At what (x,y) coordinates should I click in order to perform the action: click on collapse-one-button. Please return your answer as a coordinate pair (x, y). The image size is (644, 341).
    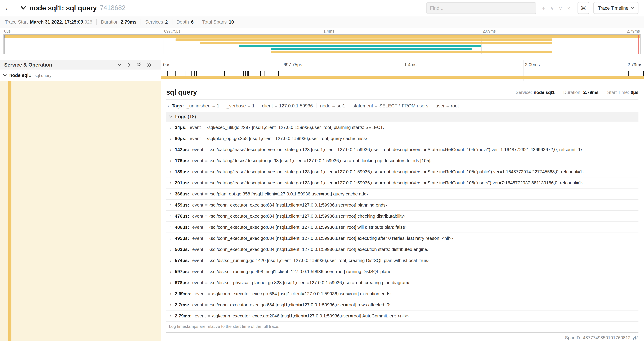
    Looking at the image, I should click on (120, 65).